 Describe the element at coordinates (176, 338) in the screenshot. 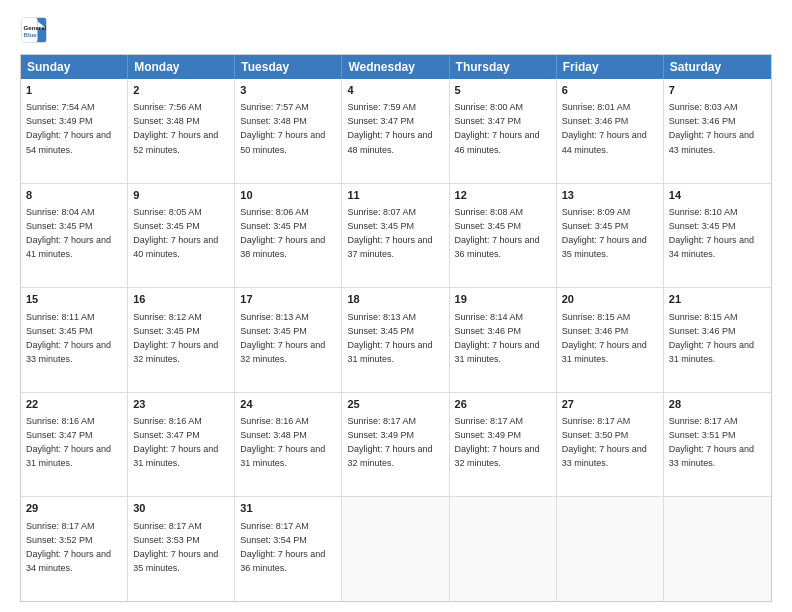

I see `cell-info: Sunrise: 8:12 AMSunset: 3:45 PMDaylight:…` at that location.